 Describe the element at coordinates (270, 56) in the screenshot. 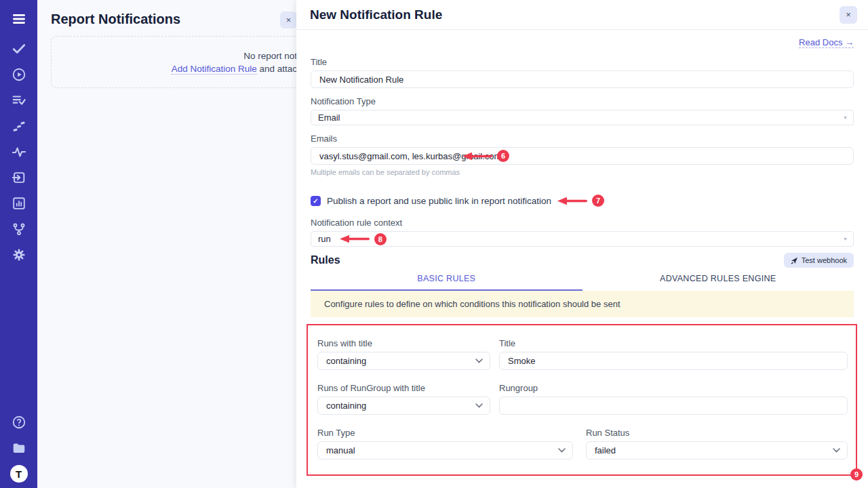

I see `empty-state-line1: No report not` at that location.